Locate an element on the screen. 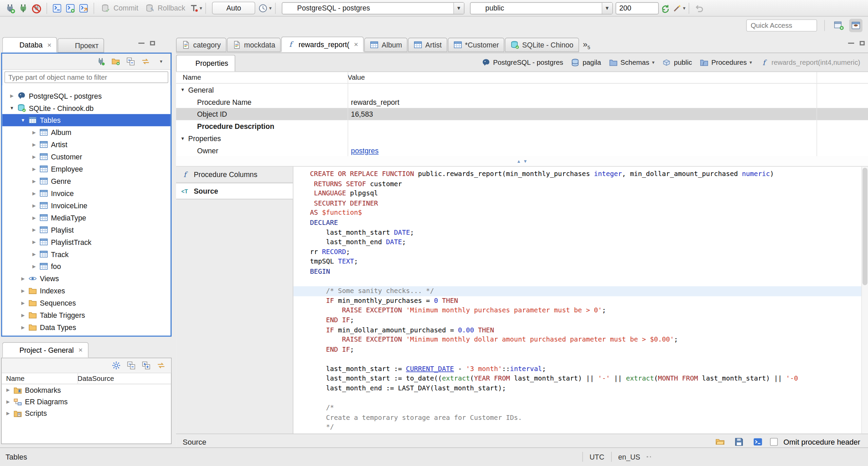 The image size is (868, 466). navigator-new-folder-button is located at coordinates (116, 62).